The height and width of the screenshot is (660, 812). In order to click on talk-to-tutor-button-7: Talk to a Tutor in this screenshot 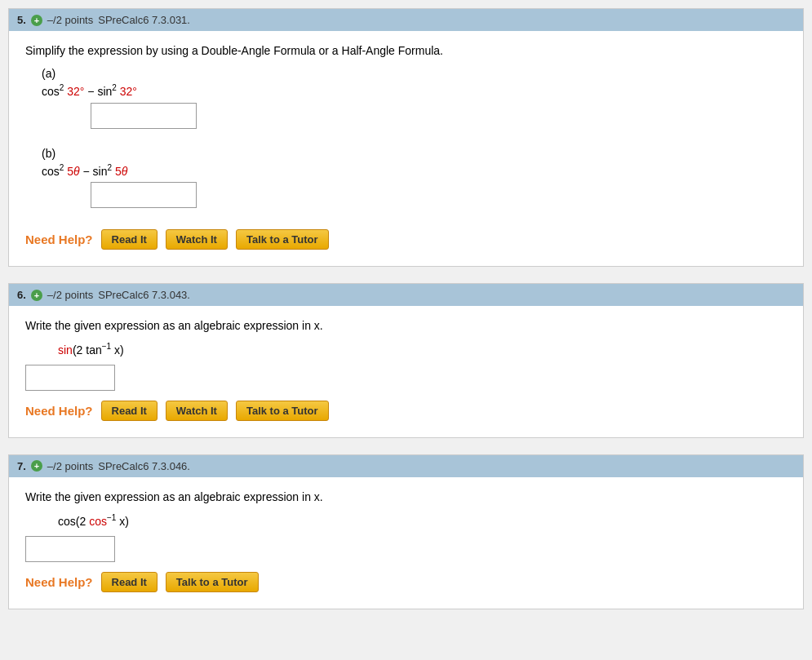, I will do `click(212, 582)`.